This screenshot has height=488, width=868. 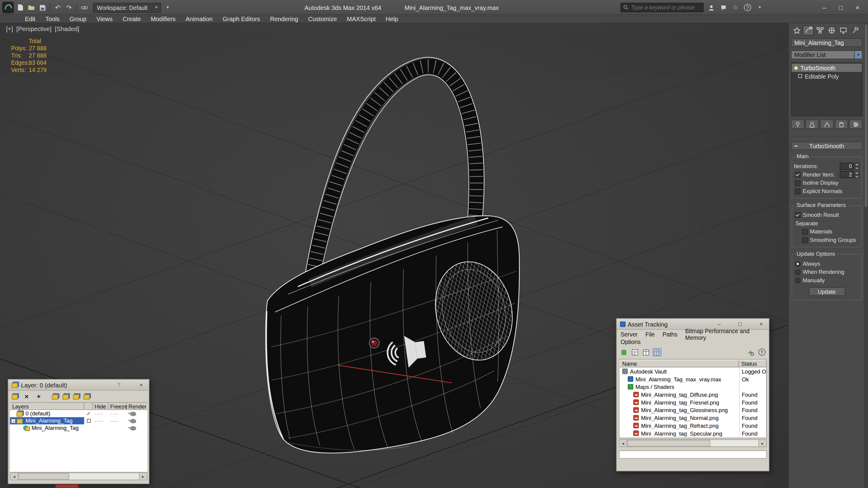 I want to click on select-link-icon, so click(x=84, y=7).